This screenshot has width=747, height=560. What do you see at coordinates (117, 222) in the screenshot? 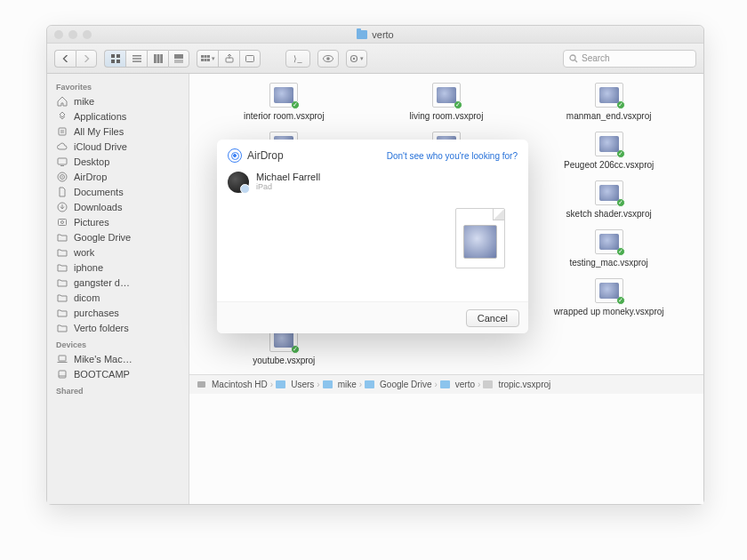
I see `sidebar-item: Pictures` at bounding box center [117, 222].